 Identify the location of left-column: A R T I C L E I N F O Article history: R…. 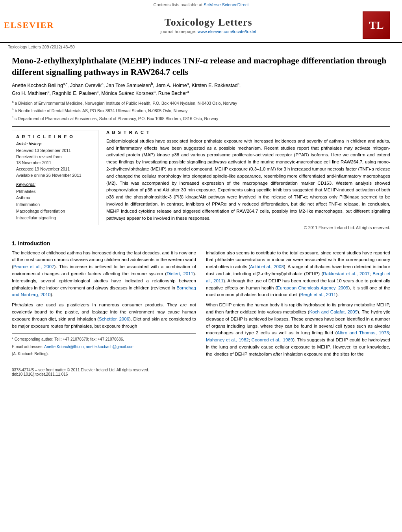
(55, 180).